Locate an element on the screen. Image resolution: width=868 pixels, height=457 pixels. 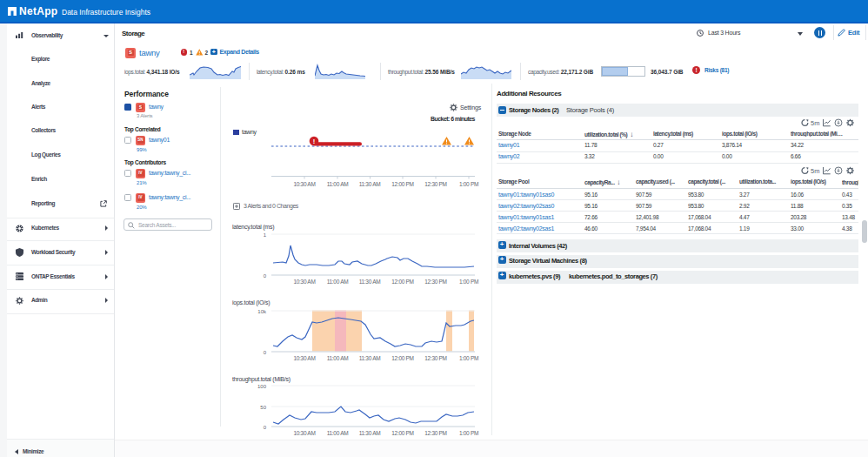
svg-text: 1 is located at coordinates (265, 235).